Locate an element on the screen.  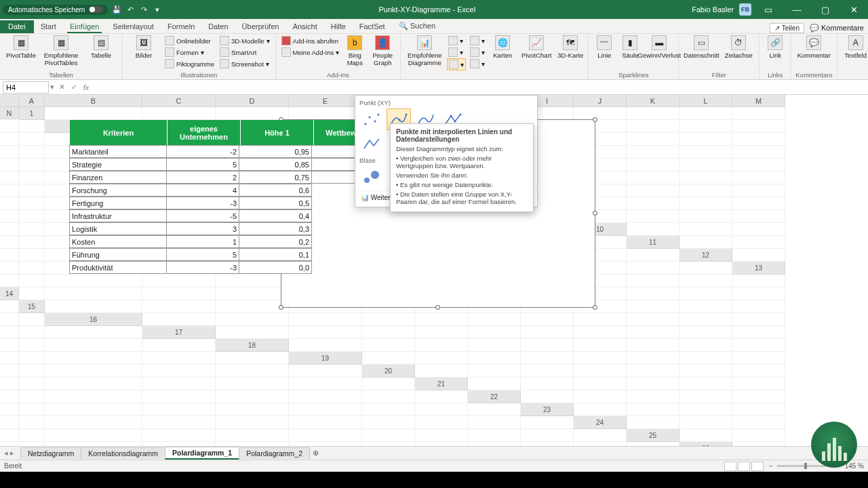
statistic-chart-button: ▾ is located at coordinates (477, 52).